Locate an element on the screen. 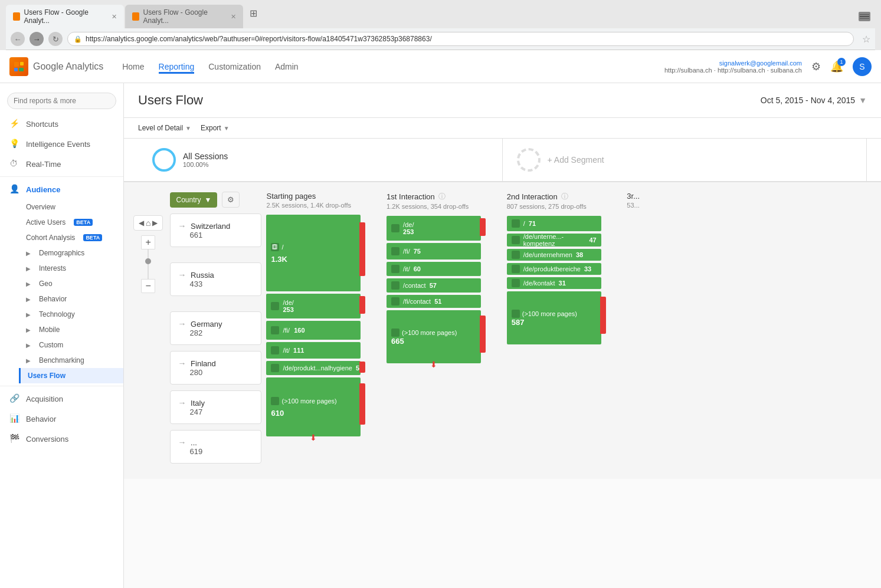 Image resolution: width=881 pixels, height=588 pixels. zoom-track is located at coordinates (148, 264).